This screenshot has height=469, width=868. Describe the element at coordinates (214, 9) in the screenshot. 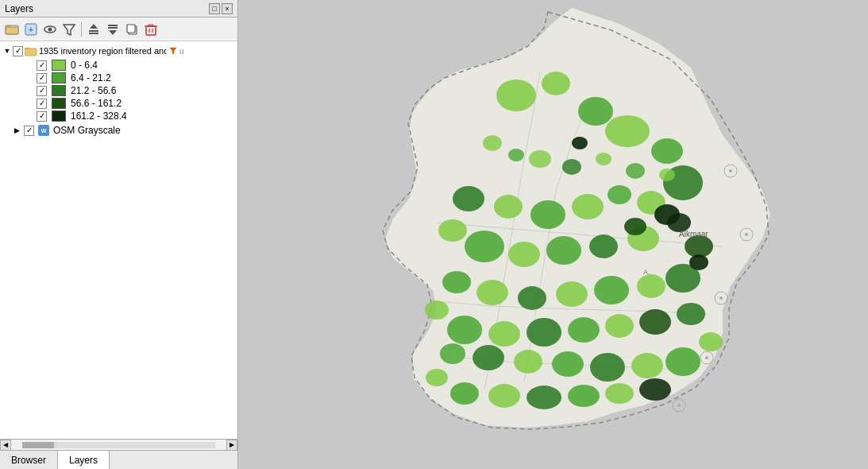

I see `maximize-button: □` at that location.